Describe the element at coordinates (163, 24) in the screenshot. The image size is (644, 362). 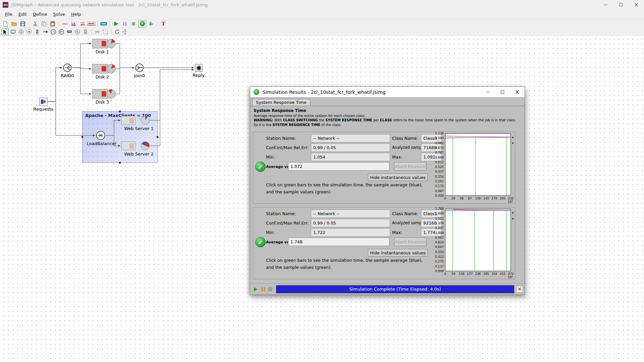
I see `insert-text-button: T` at that location.